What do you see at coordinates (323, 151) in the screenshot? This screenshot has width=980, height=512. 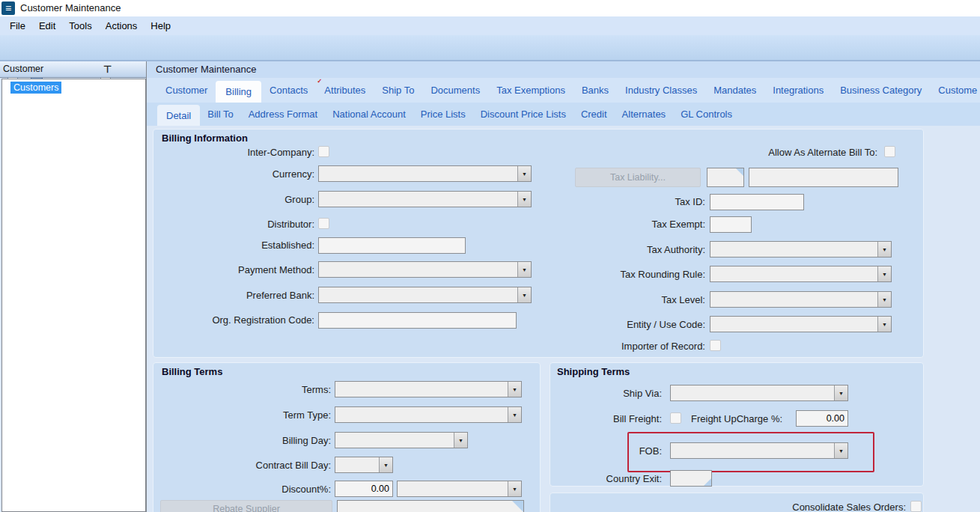 I see `inter-company-checkbox` at bounding box center [323, 151].